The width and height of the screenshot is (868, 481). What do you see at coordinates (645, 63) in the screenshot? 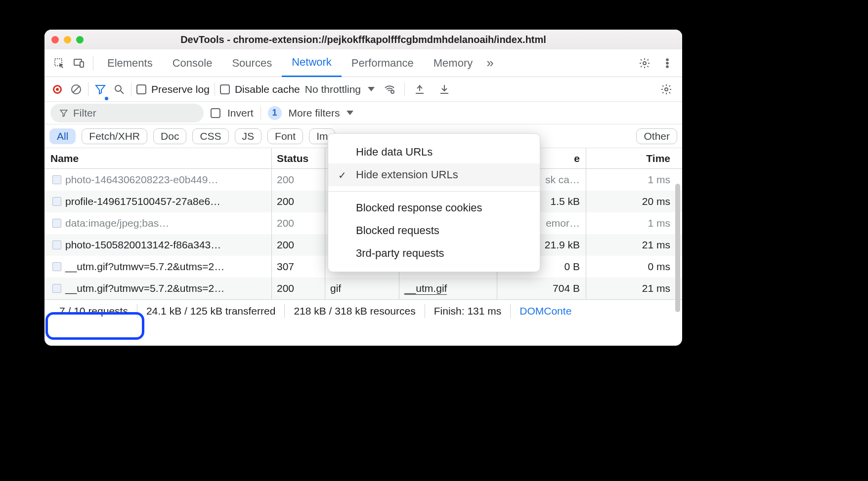
I see `settings-icon` at bounding box center [645, 63].